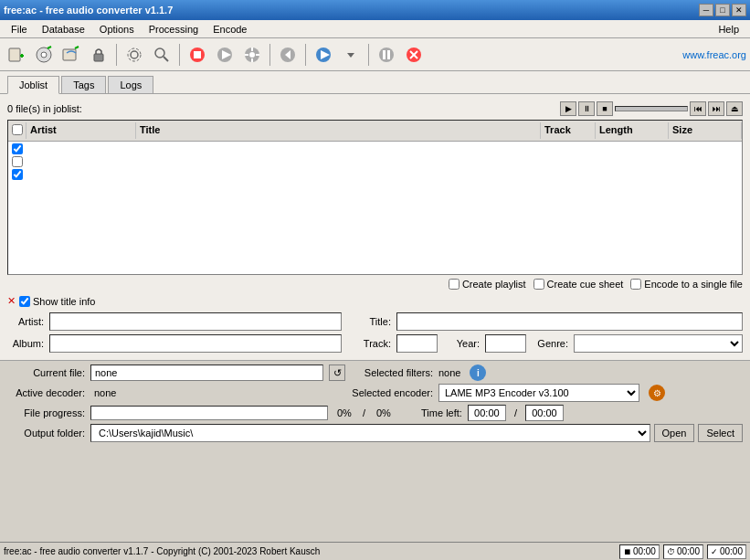 The width and height of the screenshot is (750, 560). I want to click on menu-processing: Processing, so click(174, 29).